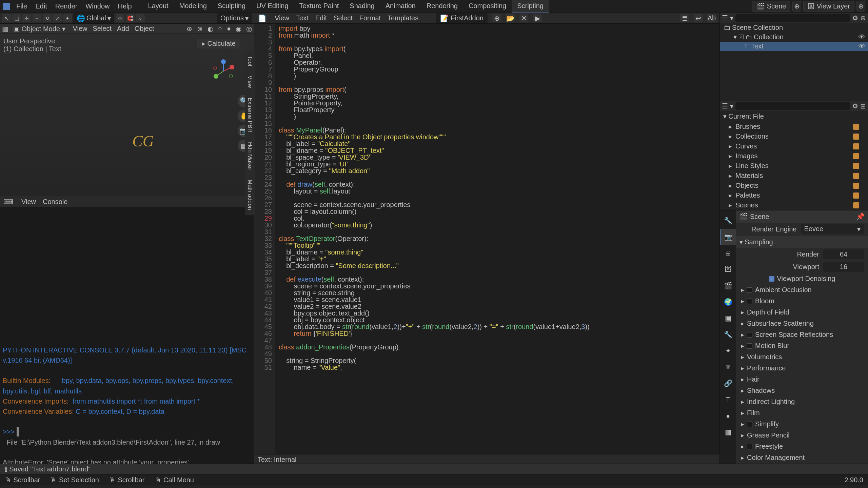 Image resolution: width=868 pixels, height=488 pixels. I want to click on data-cat-scenes: ▸ Scenes, so click(794, 205).